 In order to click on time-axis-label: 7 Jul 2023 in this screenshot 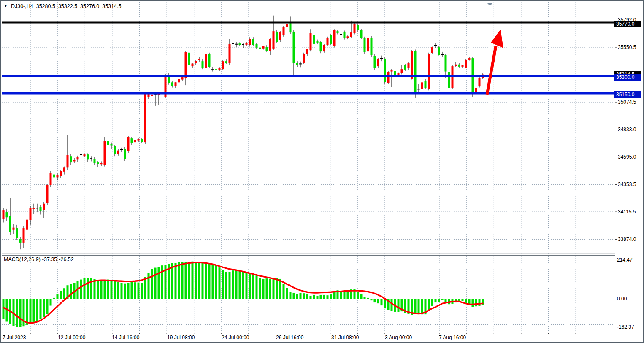, I will do `click(14, 338)`.